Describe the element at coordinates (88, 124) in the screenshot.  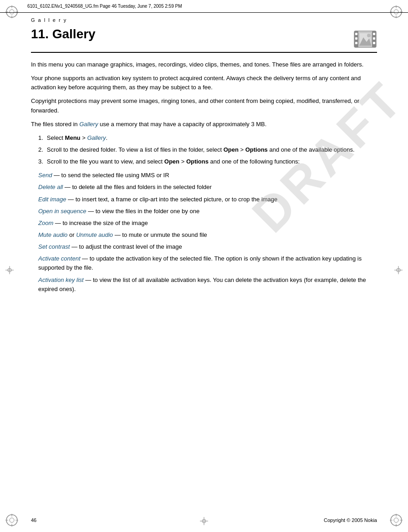
I see `gallery-term-inline: Gallery` at that location.